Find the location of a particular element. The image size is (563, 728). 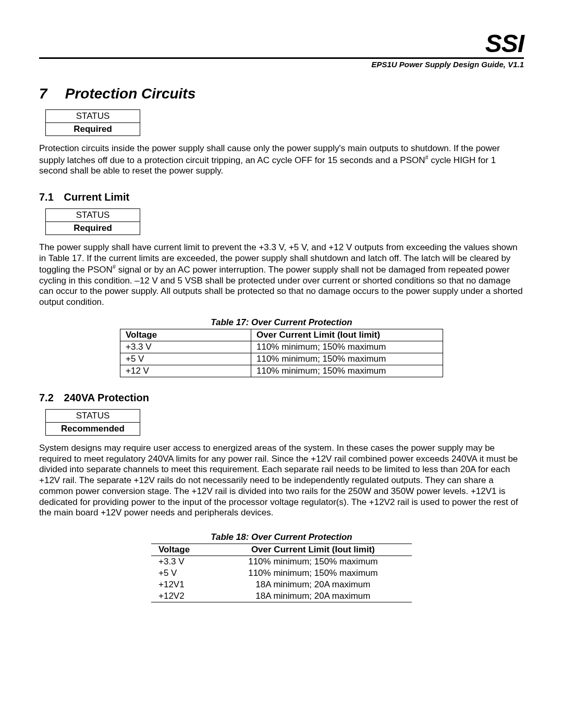

table17-caption: Table 17: Over Current Protection is located at coordinates (282, 323).